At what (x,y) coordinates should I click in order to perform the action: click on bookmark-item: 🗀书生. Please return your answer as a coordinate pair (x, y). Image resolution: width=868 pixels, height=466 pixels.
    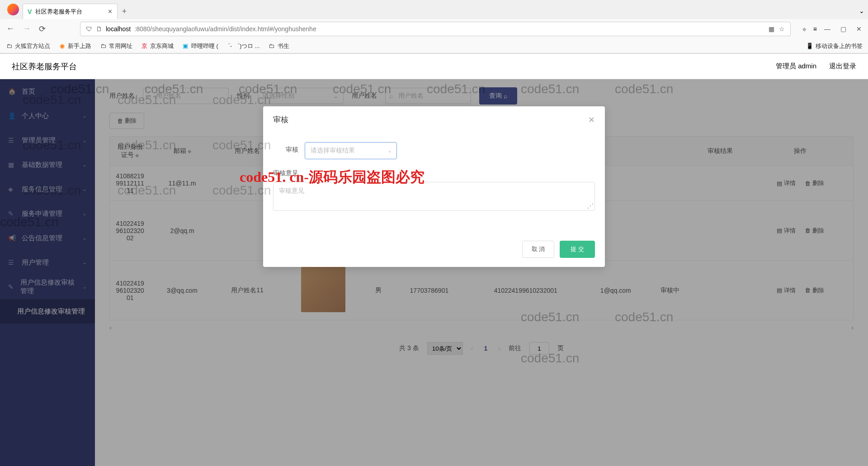
    Looking at the image, I should click on (278, 46).